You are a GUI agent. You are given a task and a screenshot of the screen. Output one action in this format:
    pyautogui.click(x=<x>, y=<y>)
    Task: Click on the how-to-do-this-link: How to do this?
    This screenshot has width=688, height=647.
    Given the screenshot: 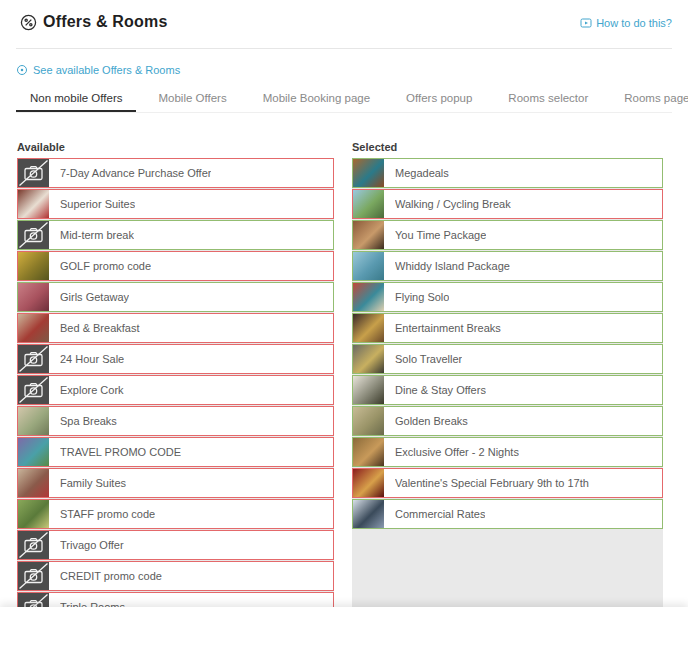 What is the action you would take?
    pyautogui.click(x=626, y=23)
    